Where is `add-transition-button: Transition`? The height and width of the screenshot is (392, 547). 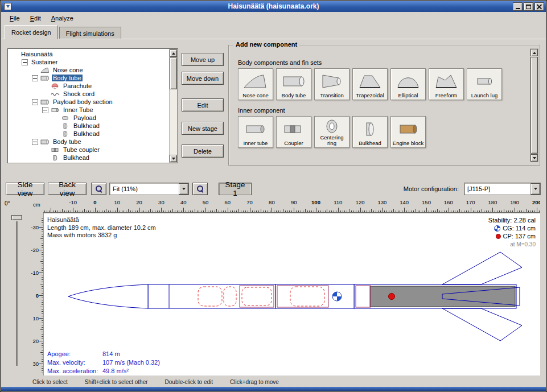 add-transition-button: Transition is located at coordinates (332, 84).